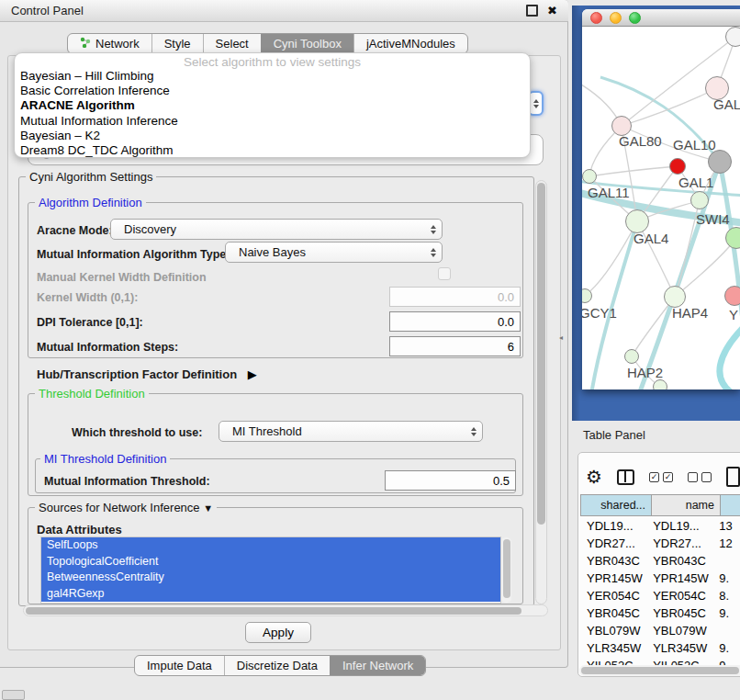 This screenshot has width=740, height=700. Describe the element at coordinates (110, 44) in the screenshot. I see `tab-network: Network` at that location.